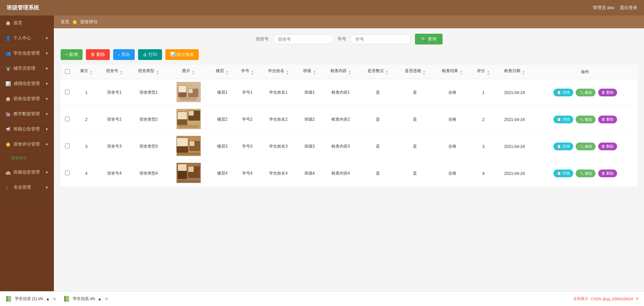 This screenshot has height=306, width=644. What do you see at coordinates (149, 72) in the screenshot?
I see `col-dorm-type: 宿舍类型 ▲▼` at bounding box center [149, 72].